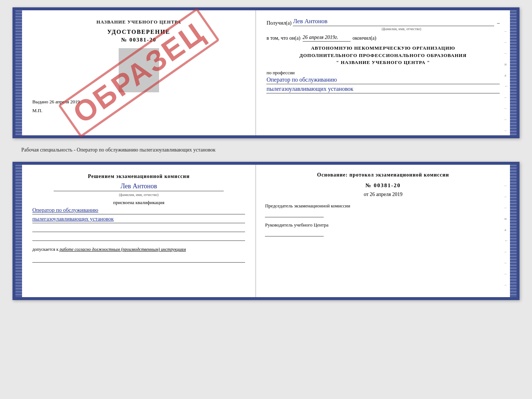 The height and width of the screenshot is (399, 532). I want to click on date-prefix: в том, что он(а), so click(283, 38).